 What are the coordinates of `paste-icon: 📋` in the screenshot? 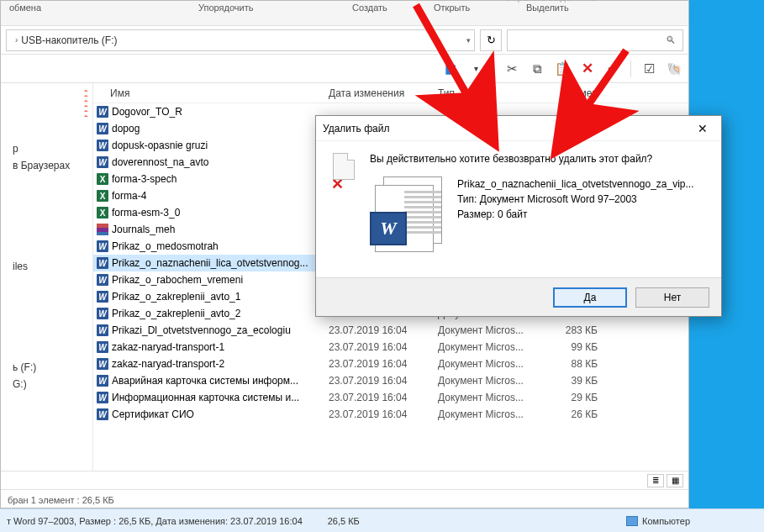 It's located at (562, 69).